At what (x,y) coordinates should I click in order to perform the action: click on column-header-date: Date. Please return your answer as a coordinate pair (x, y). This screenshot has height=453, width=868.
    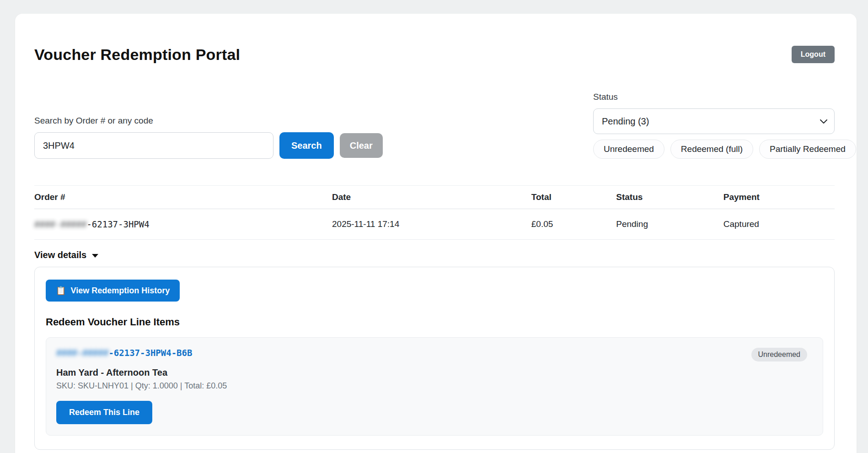
    Looking at the image, I should click on (432, 198).